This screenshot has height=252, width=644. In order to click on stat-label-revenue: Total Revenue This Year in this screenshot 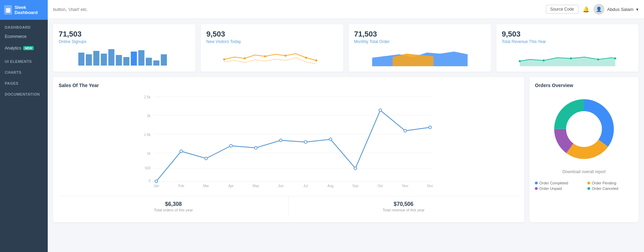, I will do `click(567, 42)`.